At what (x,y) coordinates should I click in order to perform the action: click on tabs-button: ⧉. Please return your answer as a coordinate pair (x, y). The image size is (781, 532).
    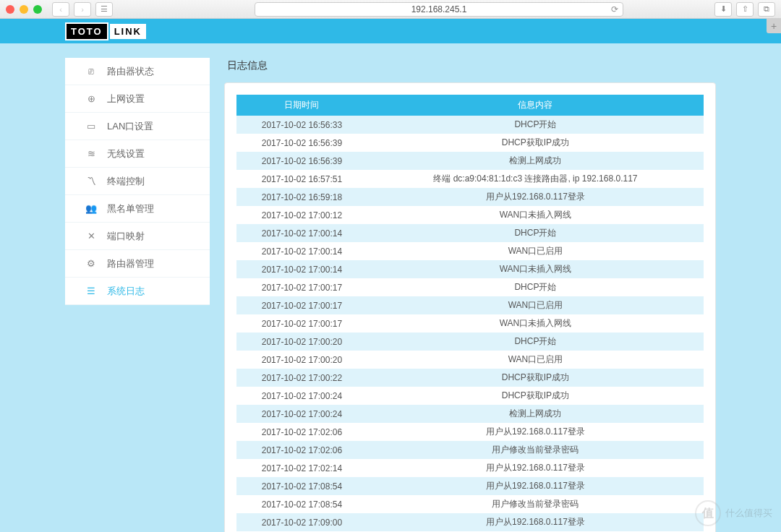
    Looking at the image, I should click on (767, 9).